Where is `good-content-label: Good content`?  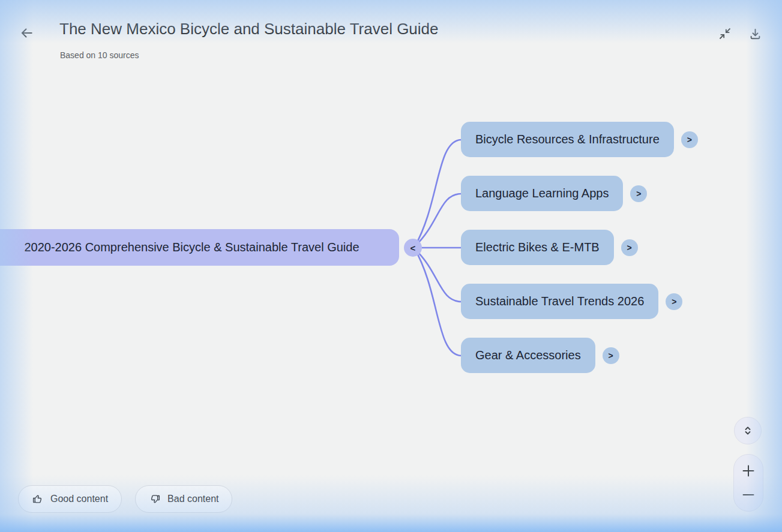
good-content-label: Good content is located at coordinates (79, 499).